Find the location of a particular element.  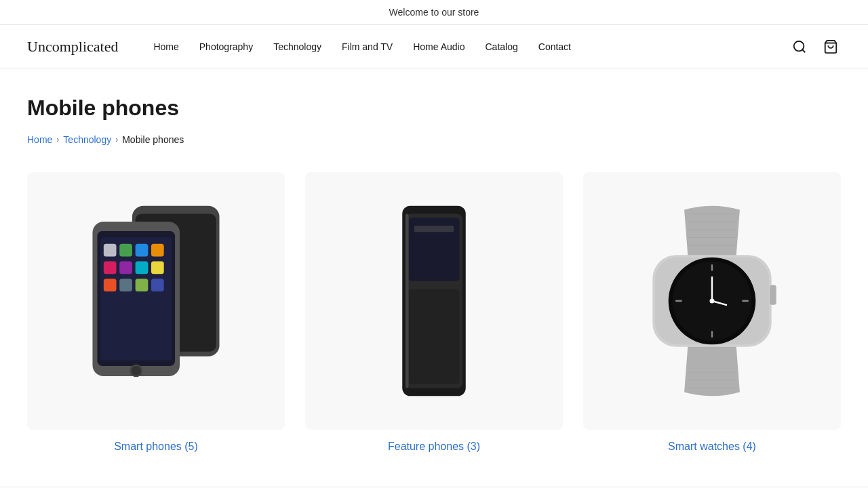

cart-button is located at coordinates (831, 47).